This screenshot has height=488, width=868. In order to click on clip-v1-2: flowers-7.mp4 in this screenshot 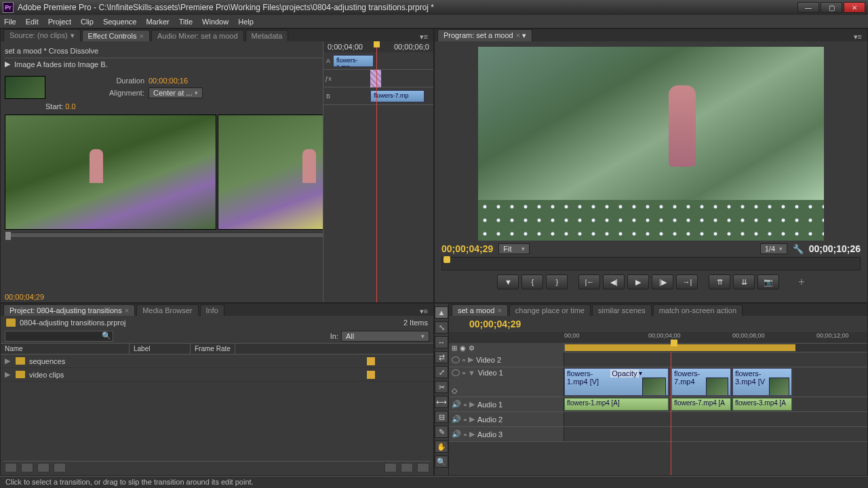, I will do `click(701, 382)`.